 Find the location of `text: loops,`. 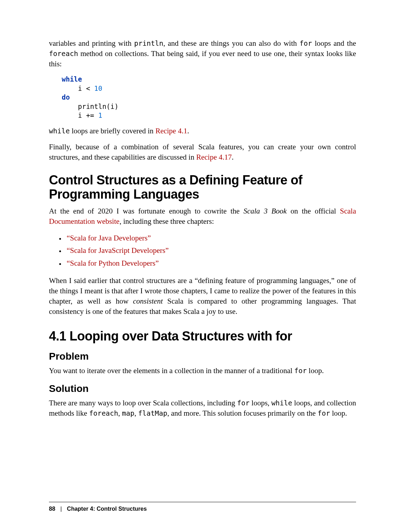

text: loops, is located at coordinates (261, 403).